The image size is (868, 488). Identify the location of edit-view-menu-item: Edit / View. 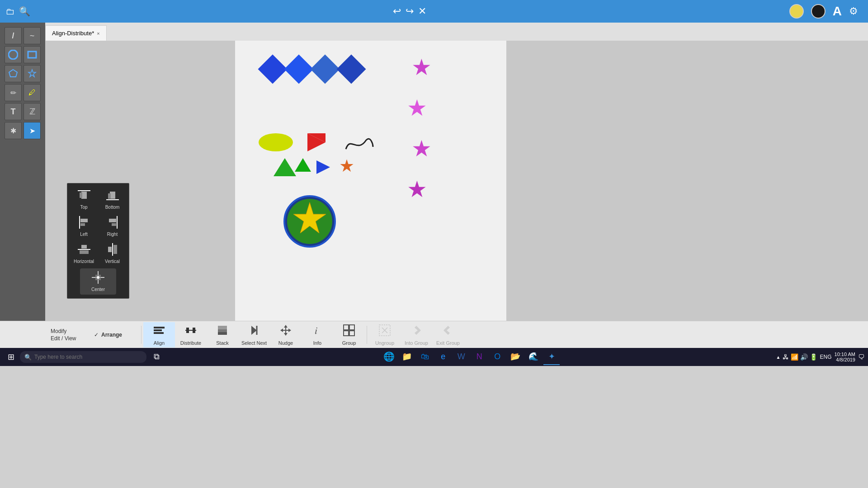
(63, 338).